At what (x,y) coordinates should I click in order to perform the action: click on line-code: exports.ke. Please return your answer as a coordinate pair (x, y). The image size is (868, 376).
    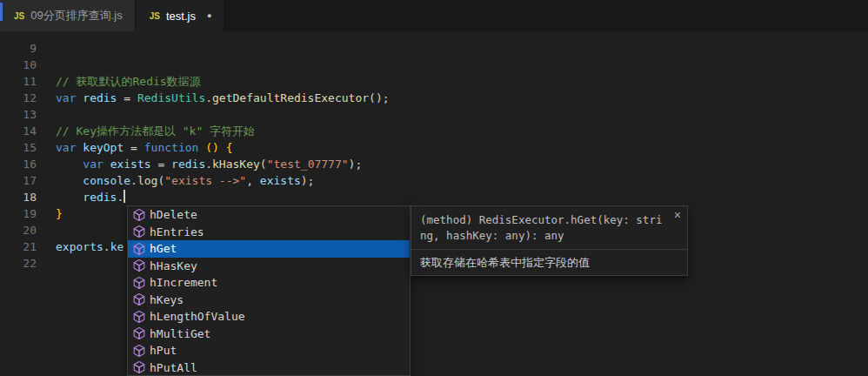
    Looking at the image, I should click on (80, 247).